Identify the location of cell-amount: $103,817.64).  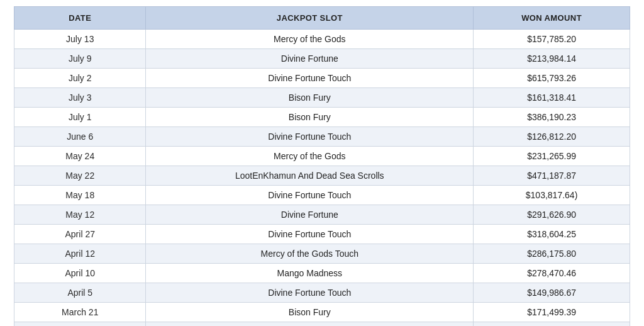
(552, 195).